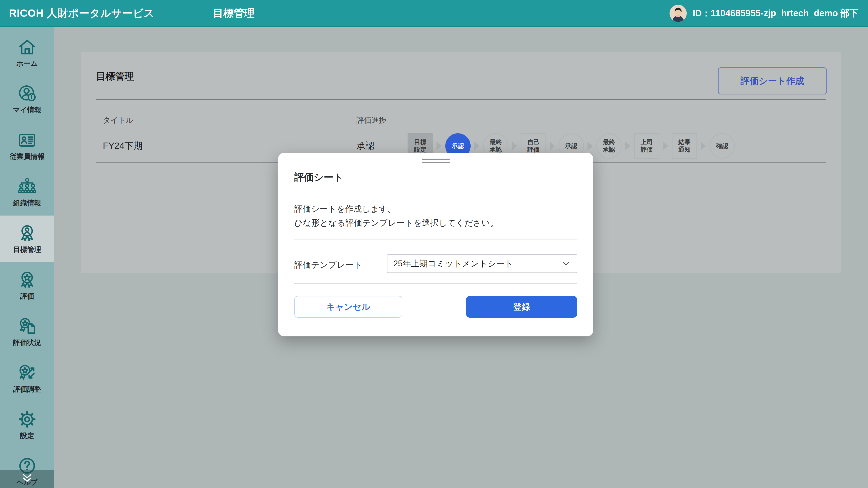 Image resolution: width=868 pixels, height=488 pixels. Describe the element at coordinates (348, 307) in the screenshot. I see `cancel-button: キャンセル` at that location.